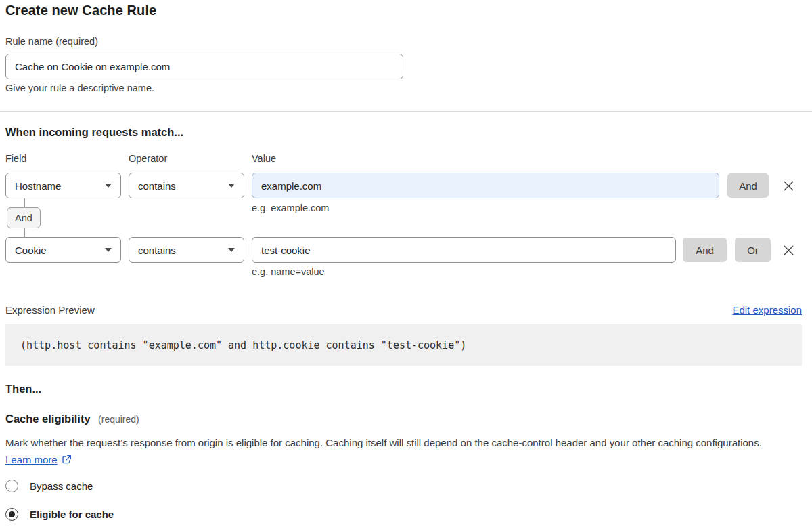 The height and width of the screenshot is (531, 812). What do you see at coordinates (148, 158) in the screenshot?
I see `operator-column-label: Operator` at bounding box center [148, 158].